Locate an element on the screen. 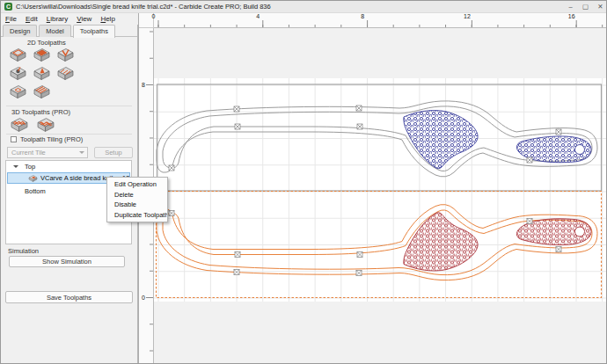 This screenshot has width=607, height=364. section-3d-toolpaths: 3D Toolpaths (PRO) is located at coordinates (40, 113).